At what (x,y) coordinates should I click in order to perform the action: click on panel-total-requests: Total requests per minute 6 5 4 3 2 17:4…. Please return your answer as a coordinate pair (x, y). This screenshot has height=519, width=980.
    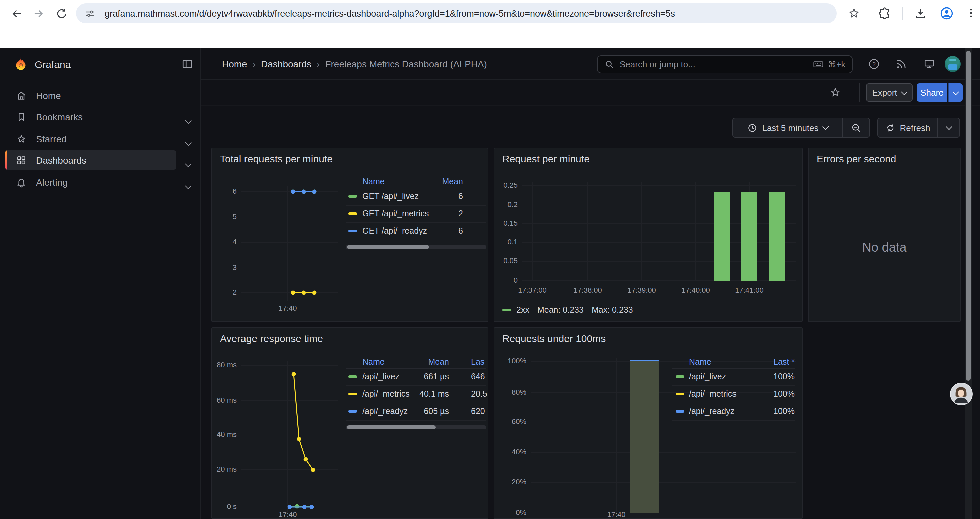
    Looking at the image, I should click on (350, 235).